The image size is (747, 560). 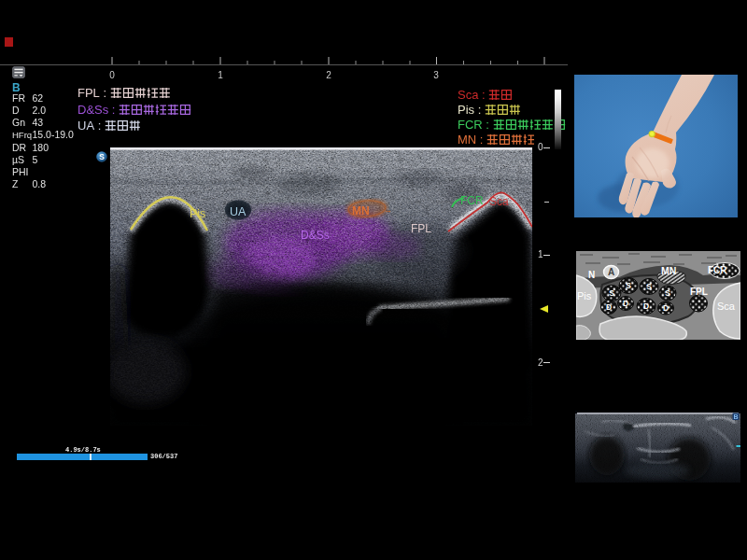 What do you see at coordinates (238, 212) in the screenshot?
I see `svg-text: UA` at bounding box center [238, 212].